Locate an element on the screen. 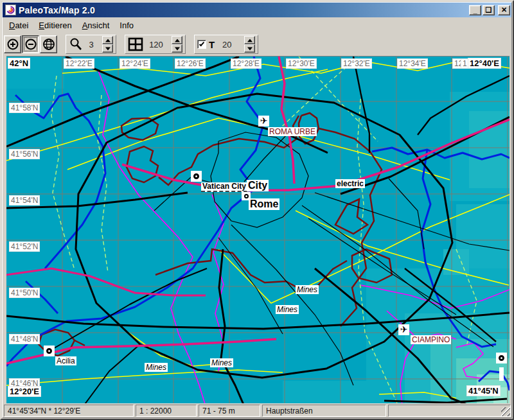  place-label: Acilia is located at coordinates (66, 361).